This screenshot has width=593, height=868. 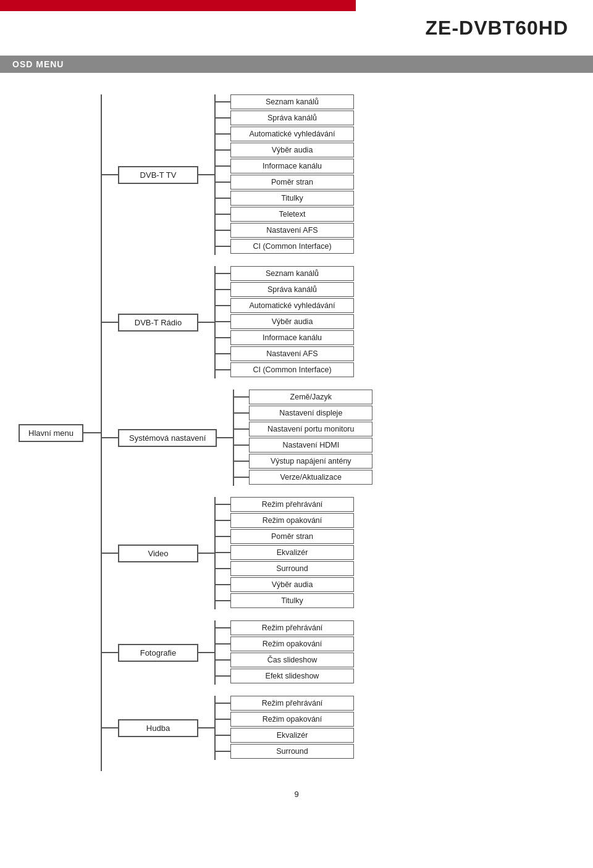 I want to click on branch-label-2: Systémová nastavení, so click(x=167, y=438).